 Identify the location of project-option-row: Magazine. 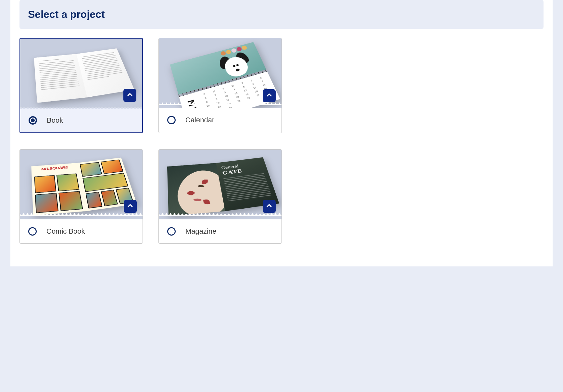
(220, 231).